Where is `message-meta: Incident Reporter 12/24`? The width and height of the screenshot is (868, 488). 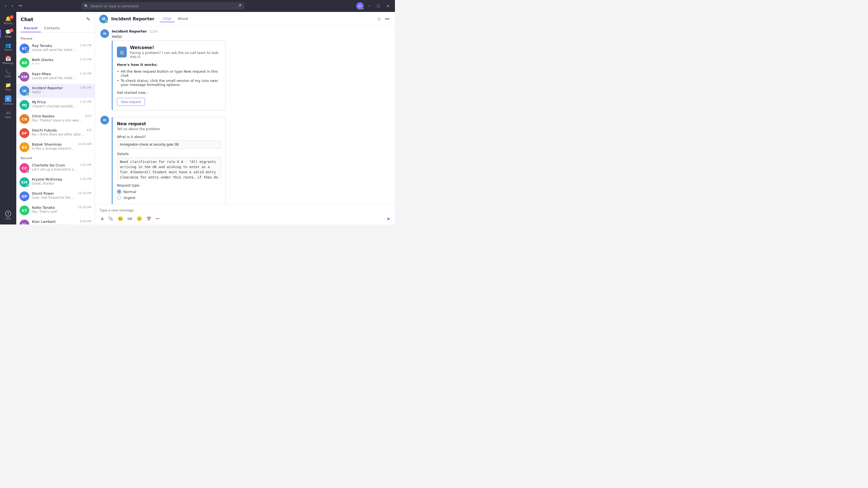 message-meta: Incident Reporter 12/24 is located at coordinates (251, 31).